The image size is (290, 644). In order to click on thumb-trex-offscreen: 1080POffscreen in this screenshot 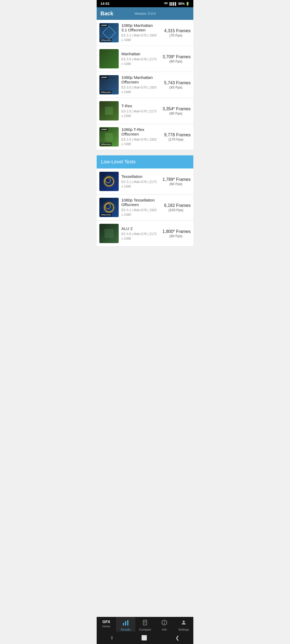, I will do `click(109, 137)`.